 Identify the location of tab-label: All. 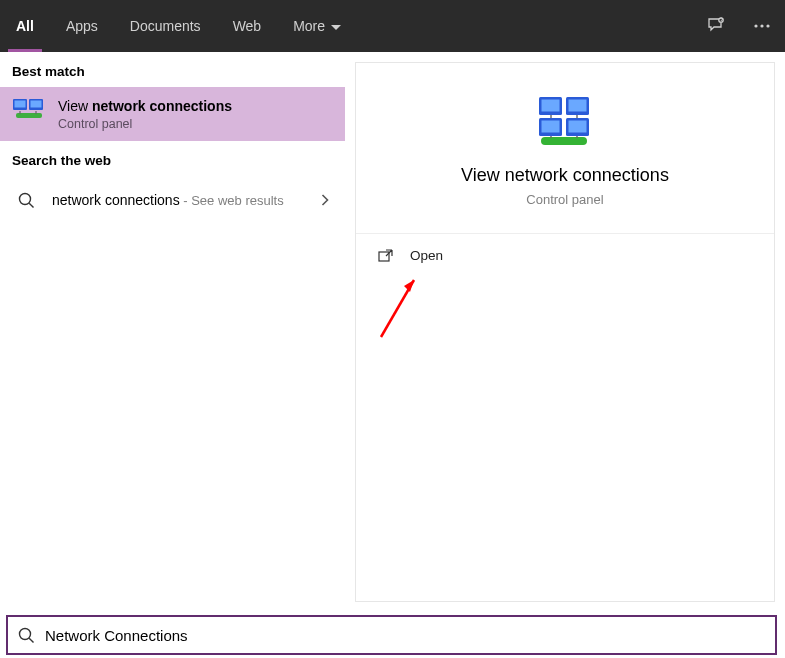
(25, 26).